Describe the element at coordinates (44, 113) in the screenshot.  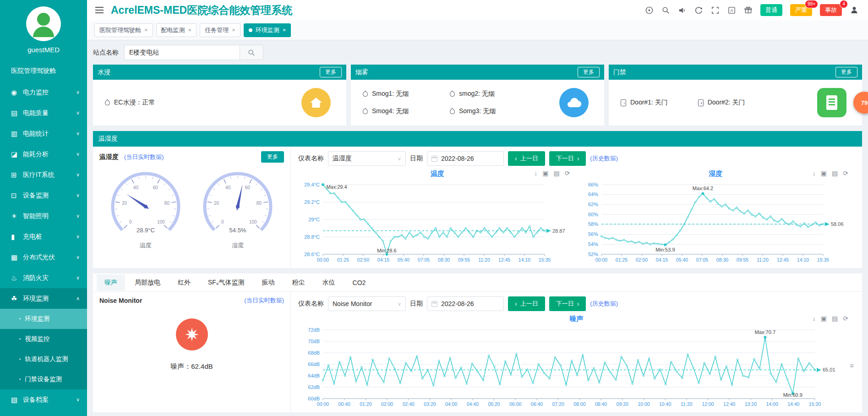
I see `sidebar-item-power-quality: ▤电能质量∨` at that location.